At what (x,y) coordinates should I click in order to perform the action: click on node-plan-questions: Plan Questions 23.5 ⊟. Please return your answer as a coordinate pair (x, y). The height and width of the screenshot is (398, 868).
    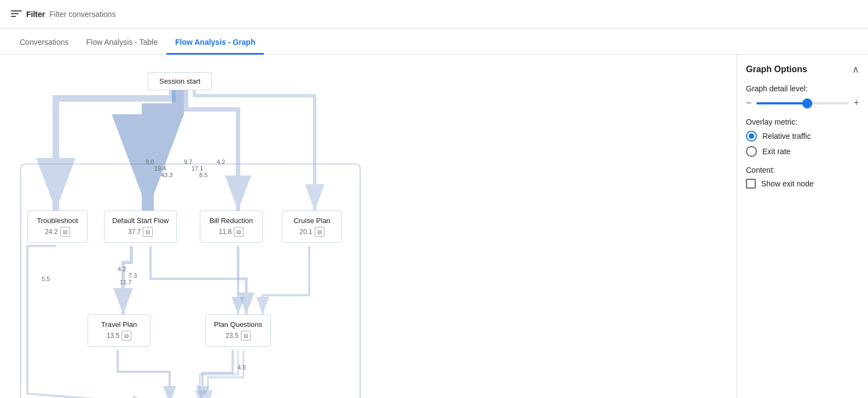
    Looking at the image, I should click on (238, 330).